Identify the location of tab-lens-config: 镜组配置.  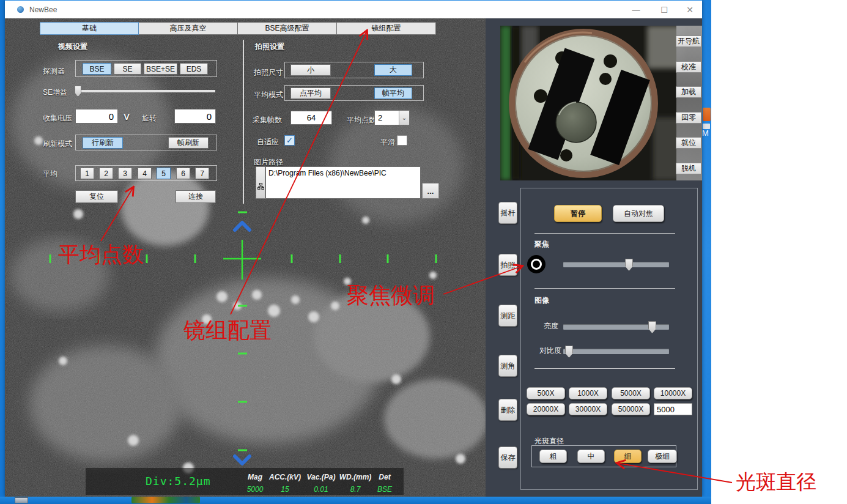
(387, 28).